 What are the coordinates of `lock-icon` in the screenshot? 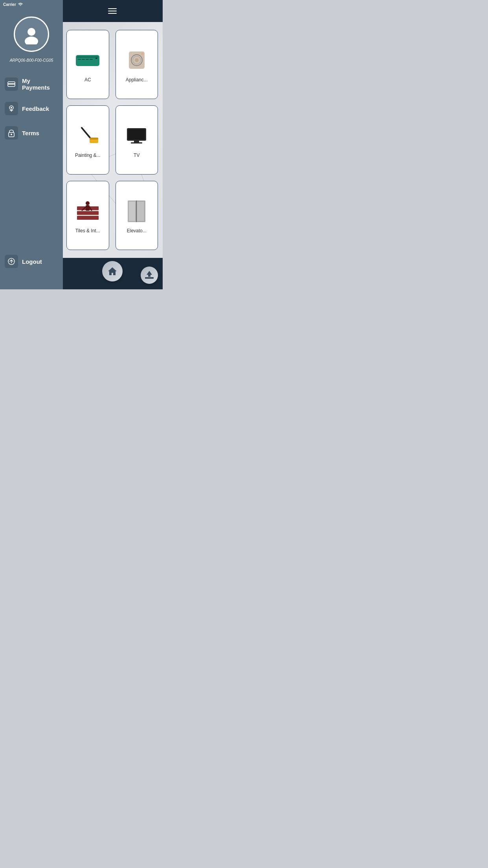 It's located at (11, 133).